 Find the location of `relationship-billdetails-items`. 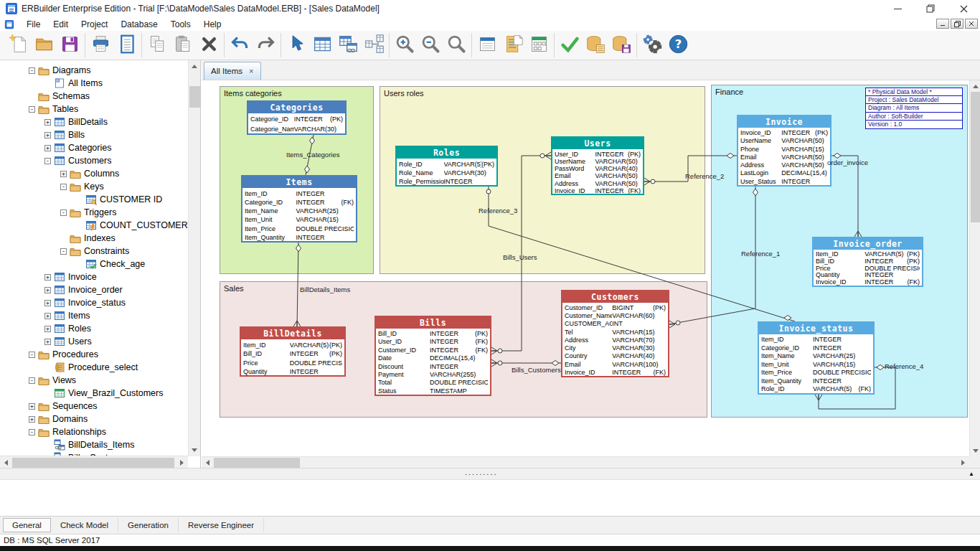

relationship-billdetails-items is located at coordinates (297, 284).